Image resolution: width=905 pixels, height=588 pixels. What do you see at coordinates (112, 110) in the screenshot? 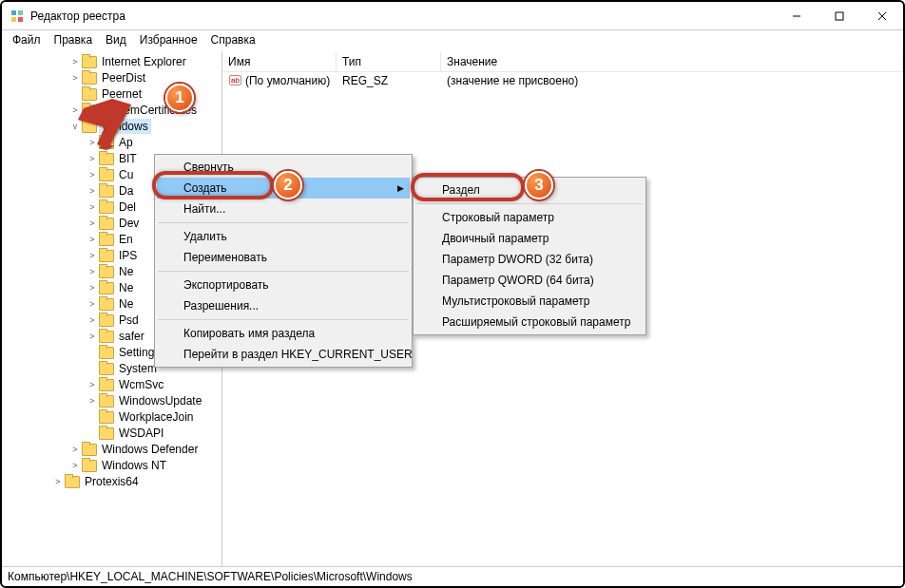
I see `tree-node: >SystemCertificates` at bounding box center [112, 110].